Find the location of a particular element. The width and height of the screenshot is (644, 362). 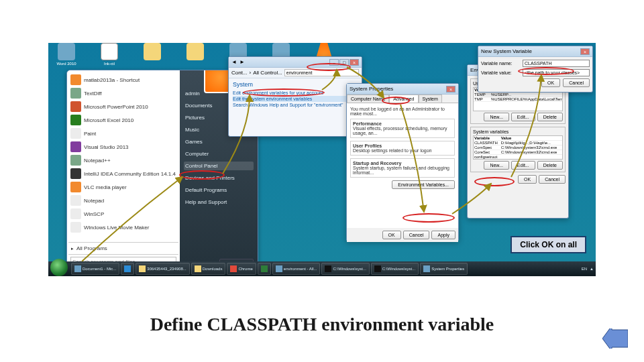

help-link: Search Windows Help and Support for "env… is located at coordinates (295, 105).